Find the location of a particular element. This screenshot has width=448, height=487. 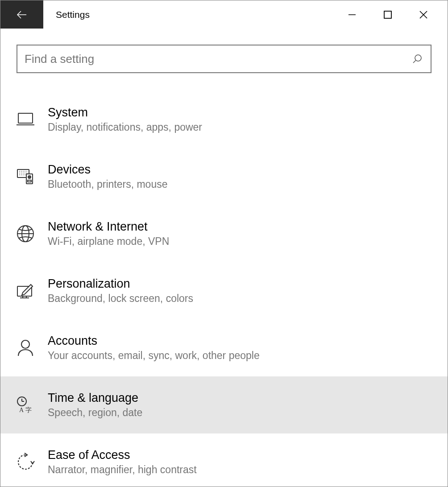

category-description: Background, lock screen, colors is located at coordinates (120, 299).